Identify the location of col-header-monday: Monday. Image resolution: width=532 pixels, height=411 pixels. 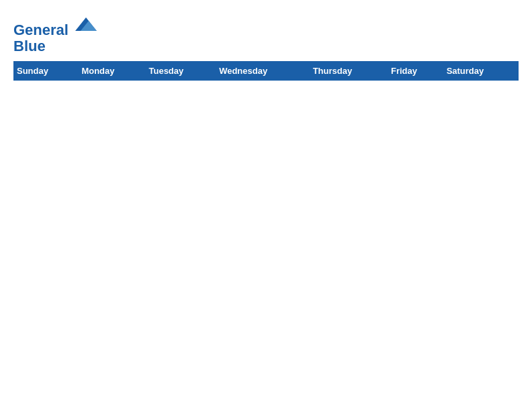
(112, 71).